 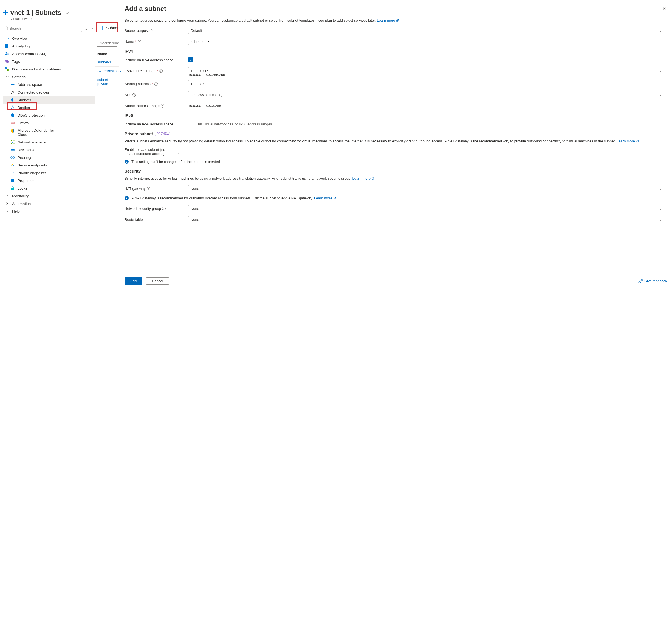 I want to click on v4-range-select: 10.0.0.0/16⌄, so click(x=426, y=71).